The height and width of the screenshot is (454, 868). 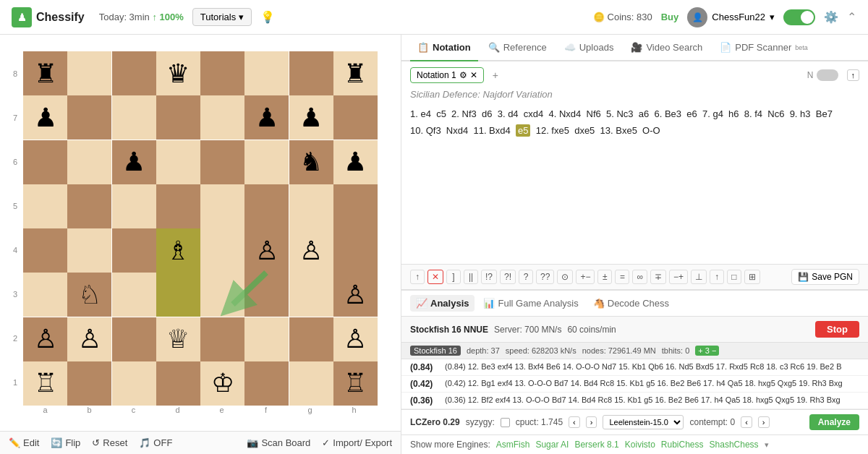 What do you see at coordinates (178, 117) in the screenshot?
I see `square-d7` at bounding box center [178, 117].